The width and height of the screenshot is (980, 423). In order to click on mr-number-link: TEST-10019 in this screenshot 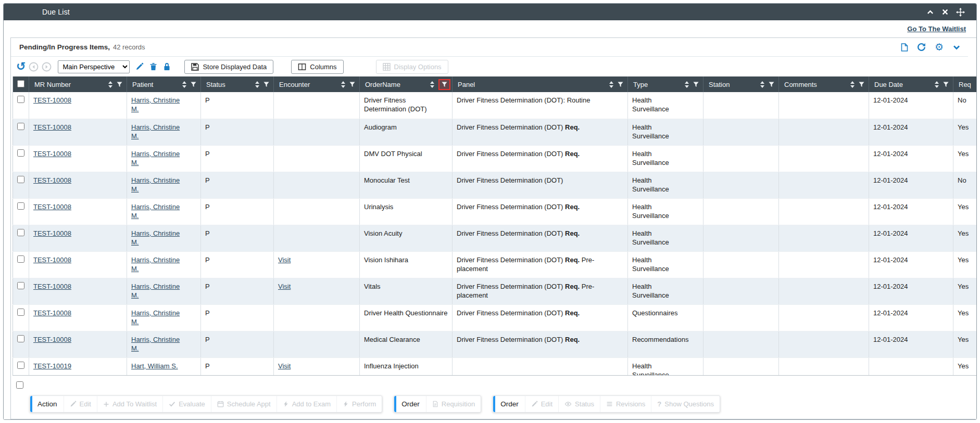, I will do `click(52, 366)`.